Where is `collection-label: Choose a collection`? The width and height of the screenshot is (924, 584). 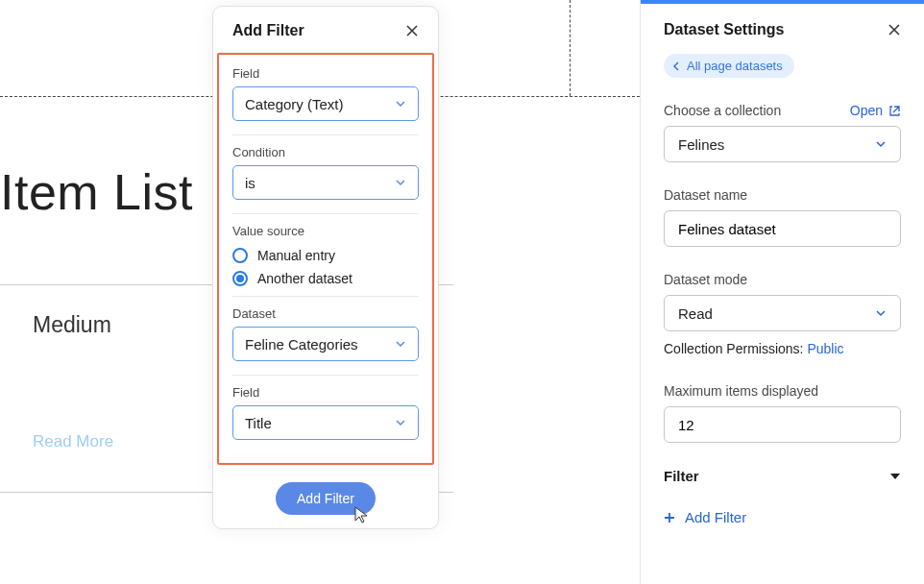 collection-label: Choose a collection is located at coordinates (722, 110).